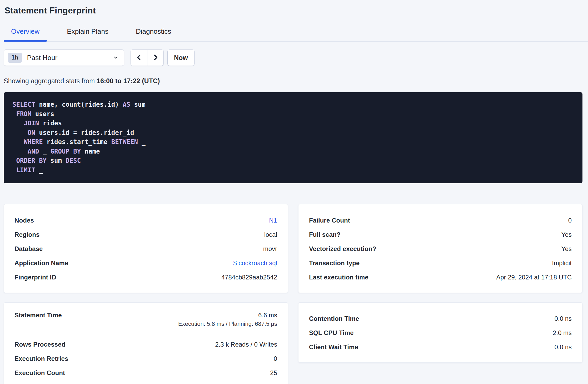 The image size is (588, 384). I want to click on chevron-right-icon, so click(156, 58).